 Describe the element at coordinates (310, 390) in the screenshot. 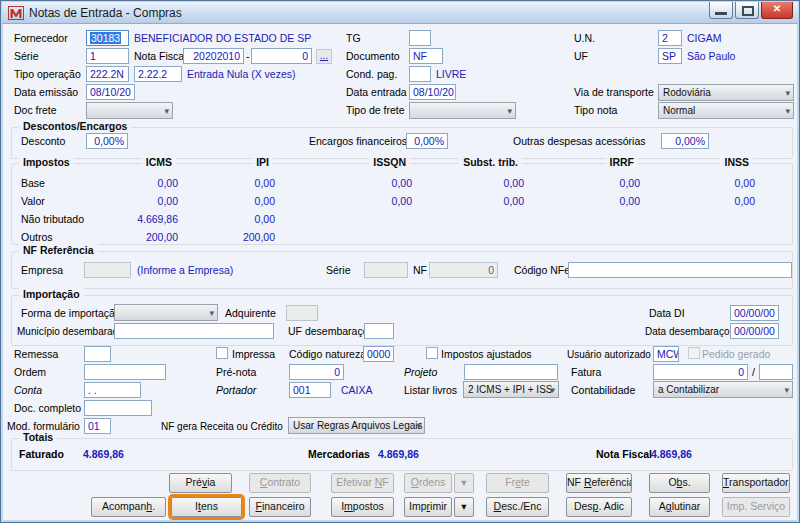

I see `portador-field: 001` at that location.